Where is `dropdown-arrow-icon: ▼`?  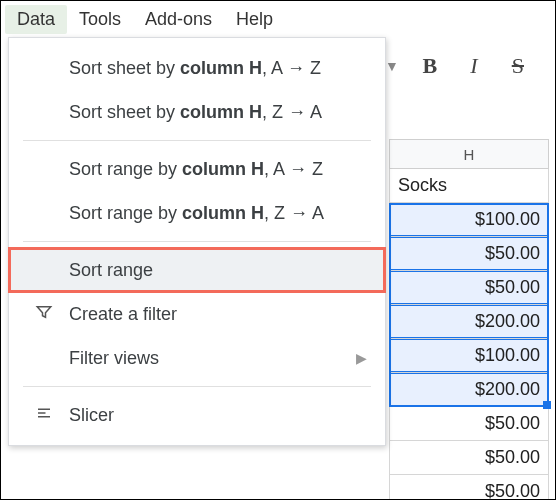
dropdown-arrow-icon: ▼ is located at coordinates (392, 66).